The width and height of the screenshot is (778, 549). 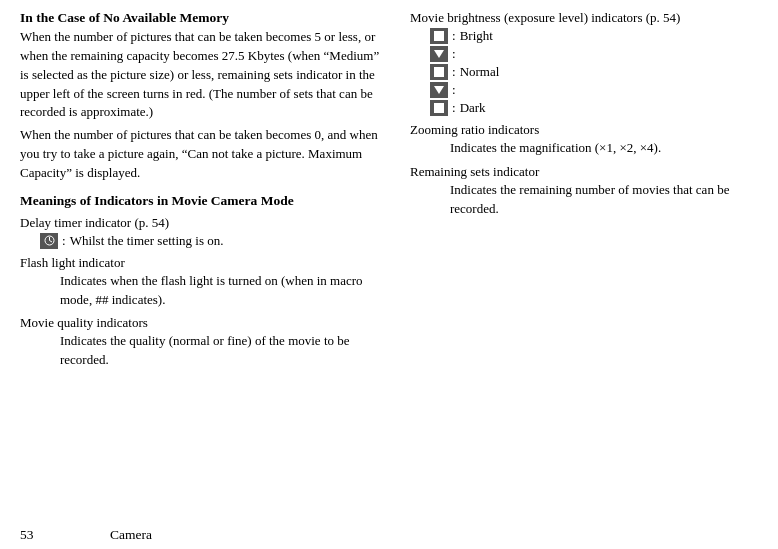 I want to click on remaining-indent: Indicates the remaining number of movies…, so click(x=604, y=200).